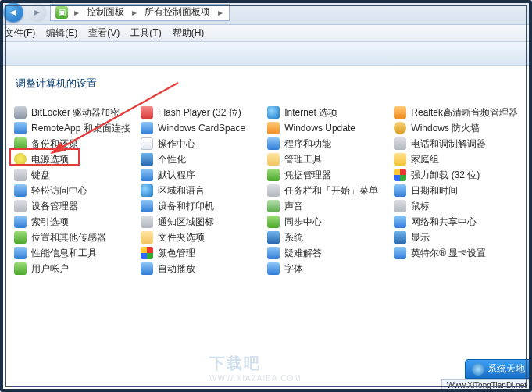 The height and width of the screenshot is (392, 532). What do you see at coordinates (273, 159) in the screenshot?
I see `admintools-icon` at bounding box center [273, 159].